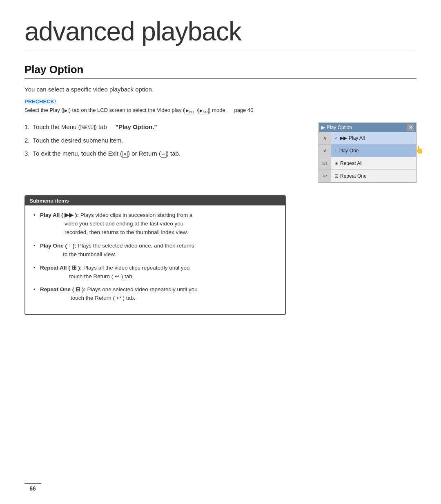  What do you see at coordinates (63, 289) in the screenshot?
I see `submenu-repeat-one-bold: Repeat One ( ⊟ ):` at bounding box center [63, 289].